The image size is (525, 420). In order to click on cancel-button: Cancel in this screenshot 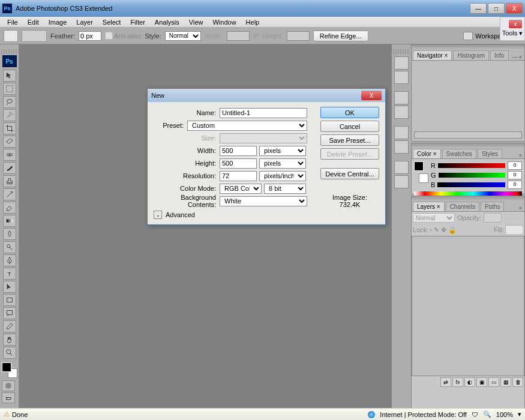, I will do `click(350, 126)`.